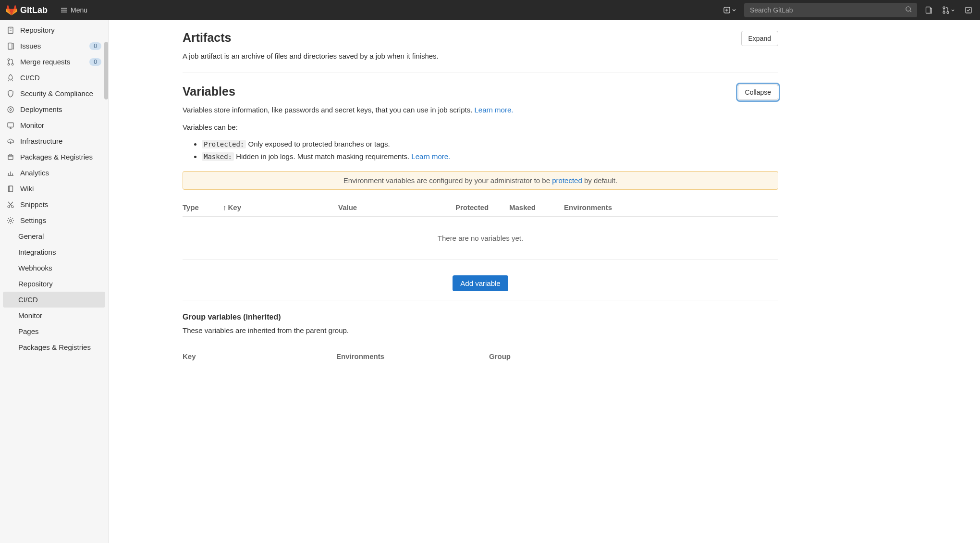 The width and height of the screenshot is (980, 543). Describe the element at coordinates (41, 110) in the screenshot. I see `sidebar-item-label: Deployments` at that location.